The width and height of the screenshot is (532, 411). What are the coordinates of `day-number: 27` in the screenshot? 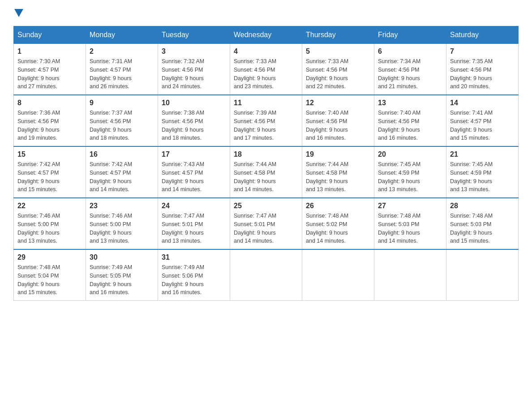 It's located at (410, 206).